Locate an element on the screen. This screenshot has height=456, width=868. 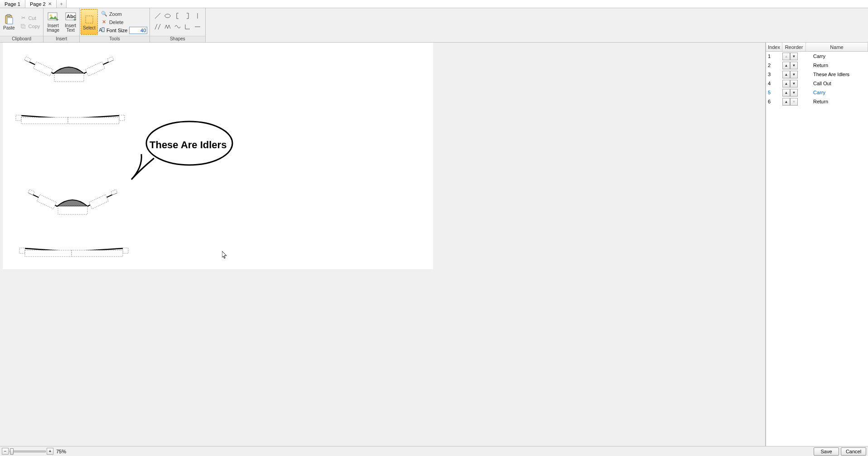
add-tab-button: ＋ is located at coordinates (62, 4).